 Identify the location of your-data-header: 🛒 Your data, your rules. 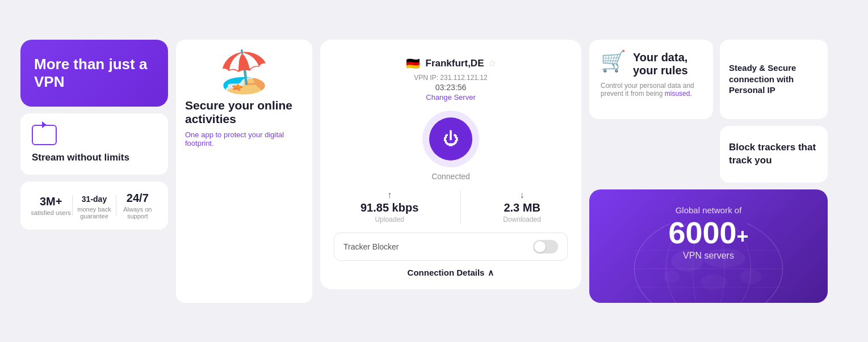
(651, 64).